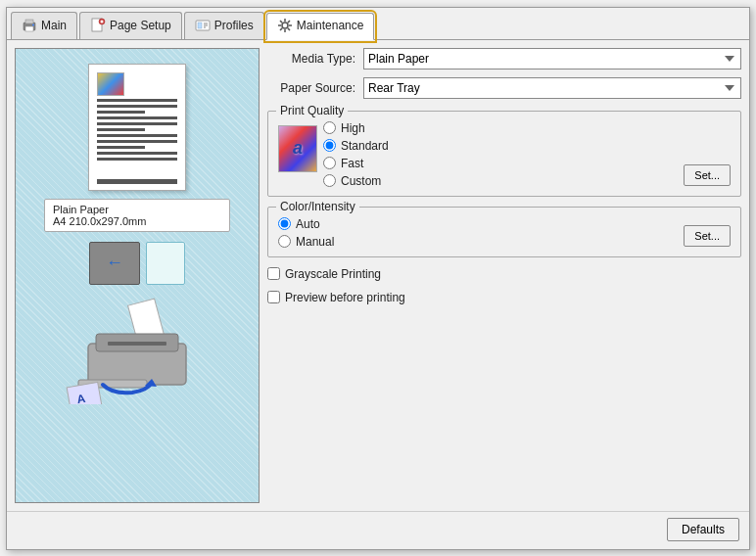  What do you see at coordinates (345, 298) in the screenshot?
I see `preview-label: Preview before printing` at bounding box center [345, 298].